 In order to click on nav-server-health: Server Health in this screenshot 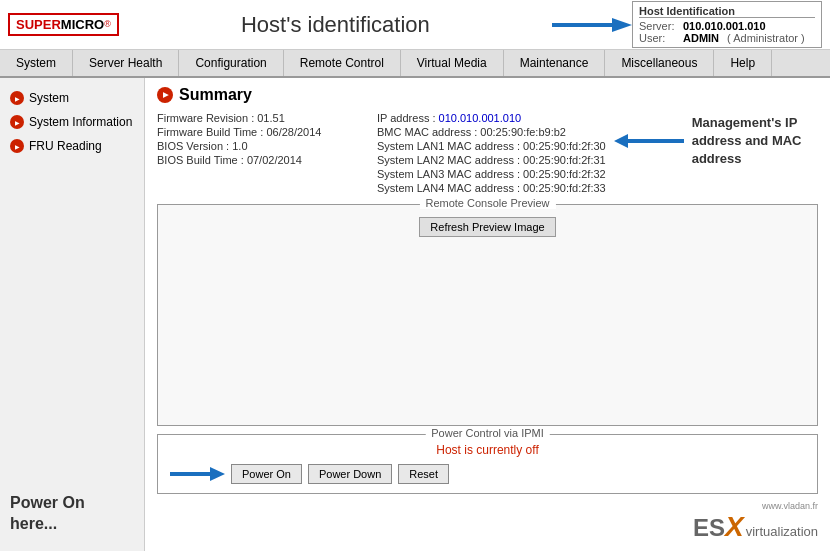, I will do `click(126, 63)`.